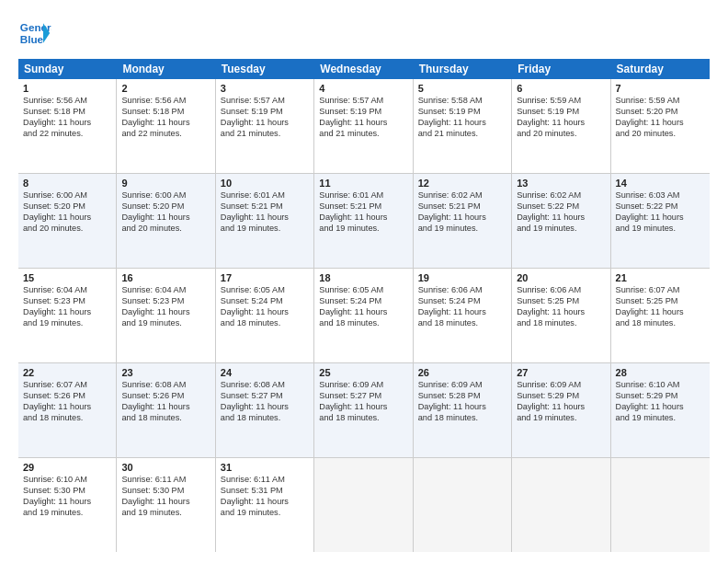 The width and height of the screenshot is (728, 563). What do you see at coordinates (660, 196) in the screenshot?
I see `day-info-line: Sunrise: 6:03 AM` at bounding box center [660, 196].